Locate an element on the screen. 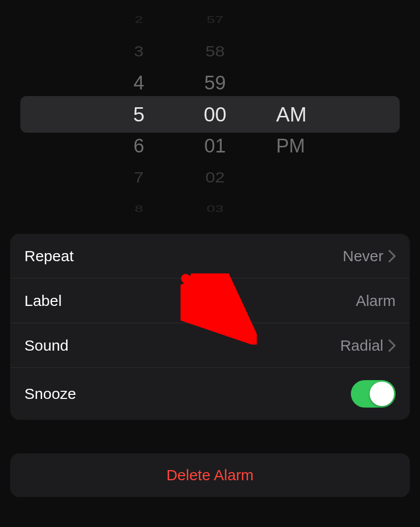 This screenshot has height=527, width=420. minute-option: 57 is located at coordinates (215, 22).